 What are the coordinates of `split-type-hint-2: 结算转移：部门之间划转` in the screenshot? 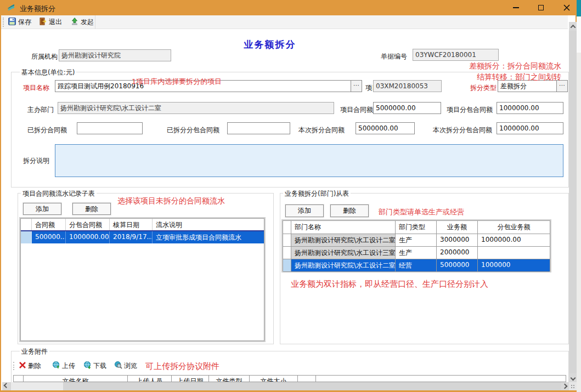 It's located at (519, 77).